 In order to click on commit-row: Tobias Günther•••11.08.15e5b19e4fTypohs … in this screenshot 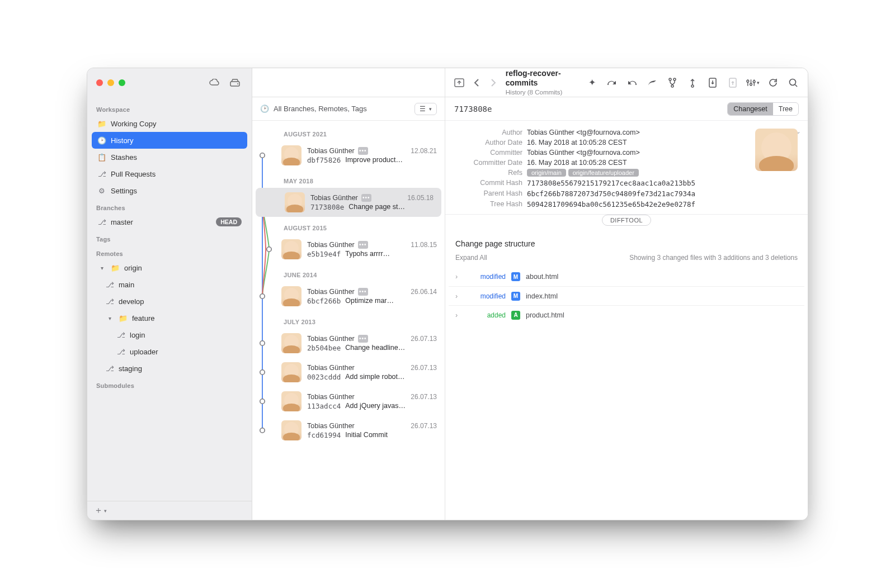, I will do `click(348, 249)`.